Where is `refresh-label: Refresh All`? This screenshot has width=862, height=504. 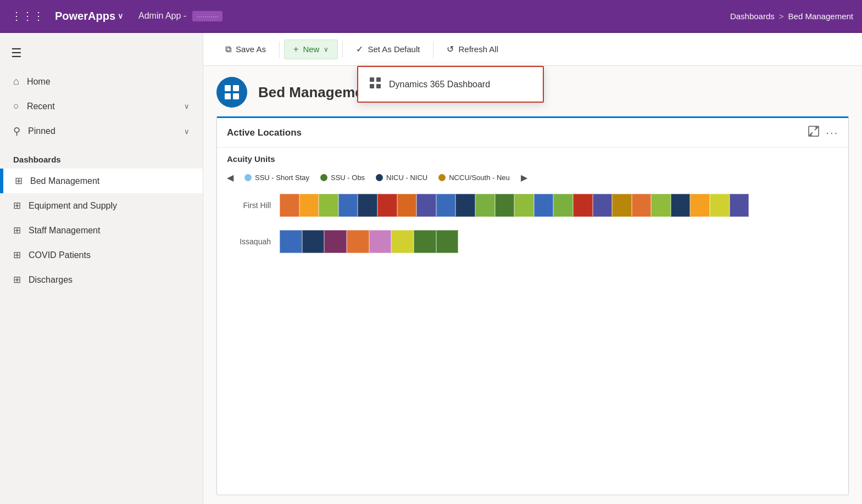
refresh-label: Refresh All is located at coordinates (478, 49).